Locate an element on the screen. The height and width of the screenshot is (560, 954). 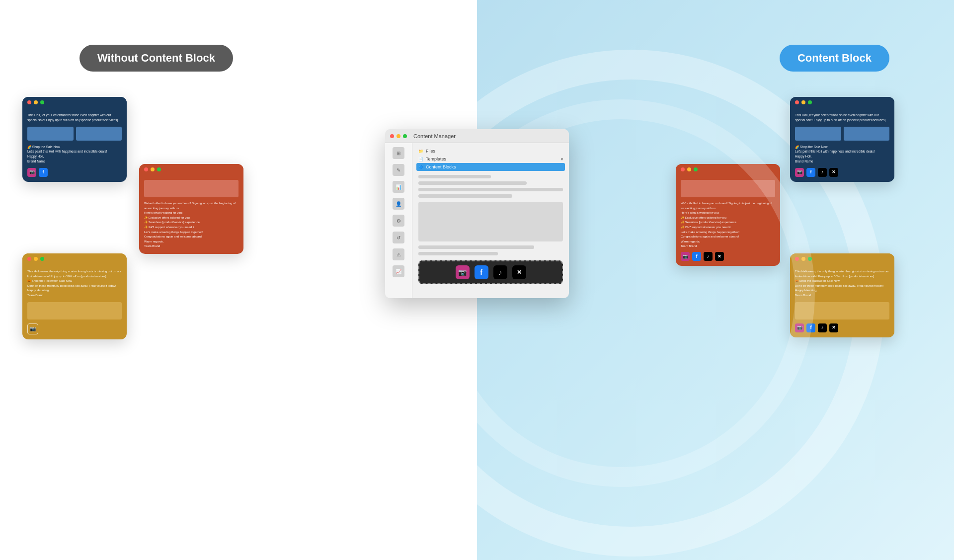
gold-right-img is located at coordinates (842, 311).